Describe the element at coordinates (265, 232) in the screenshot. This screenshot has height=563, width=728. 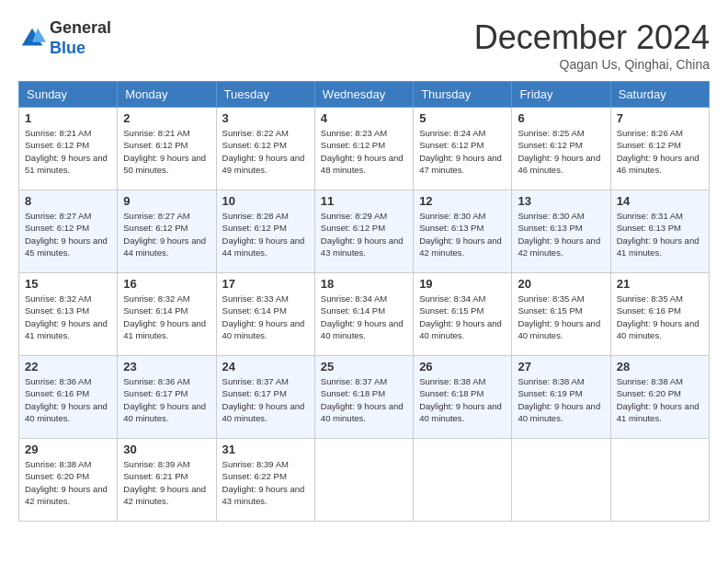
I see `calendar-cell: 10Sunrise: 8:28 AMSunset: 6:12 PMDayligh…` at that location.